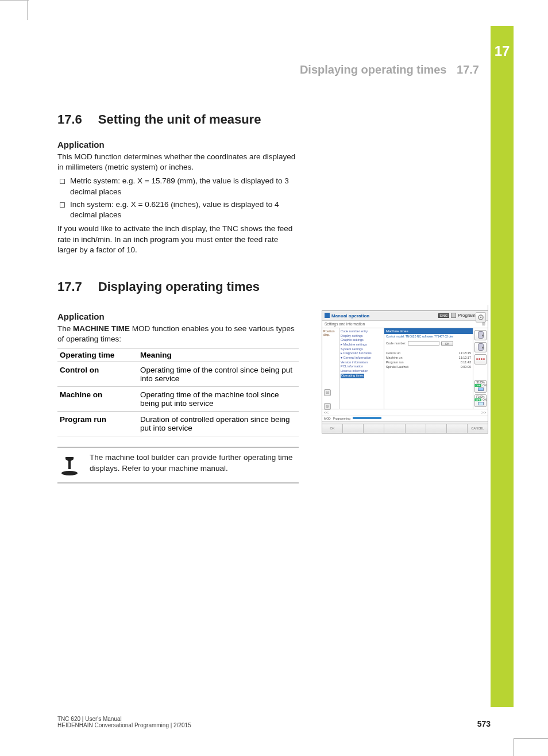 Image resolution: width=548 pixels, height=756 pixels. What do you see at coordinates (362, 332) in the screenshot?
I see `tree-item: Code number entry` at bounding box center [362, 332].